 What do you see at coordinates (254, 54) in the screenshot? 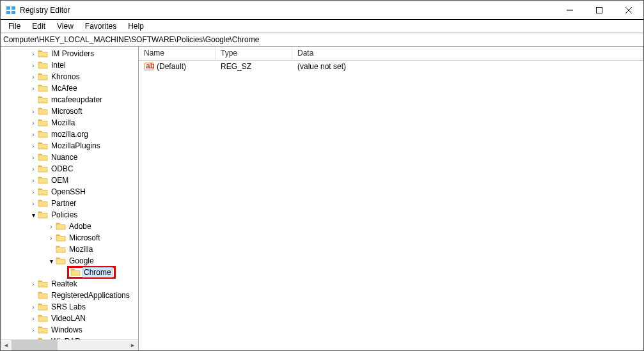
I see `column-type: Type` at bounding box center [254, 54].